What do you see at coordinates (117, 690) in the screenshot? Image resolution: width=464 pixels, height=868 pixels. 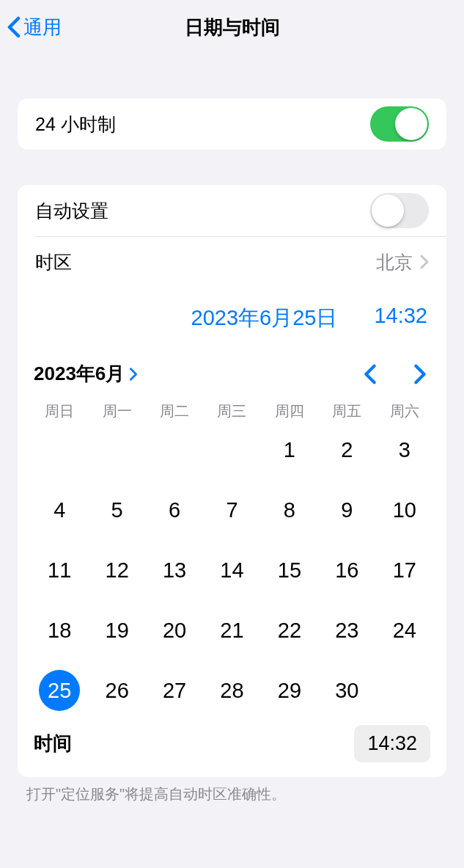 I see `day-cell: 26` at bounding box center [117, 690].